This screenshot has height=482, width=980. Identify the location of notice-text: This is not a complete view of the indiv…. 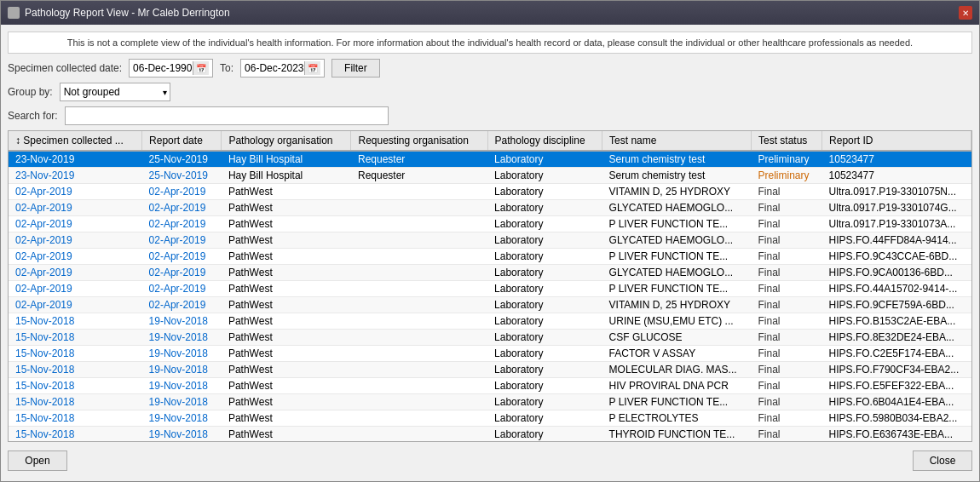
(490, 43).